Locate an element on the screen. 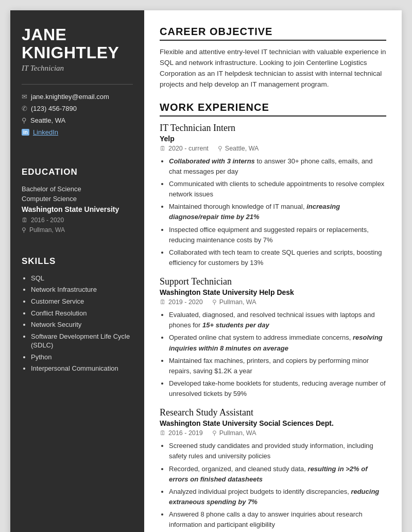 The image size is (412, 532). job-2-years: 2019 - 2020 is located at coordinates (185, 302).